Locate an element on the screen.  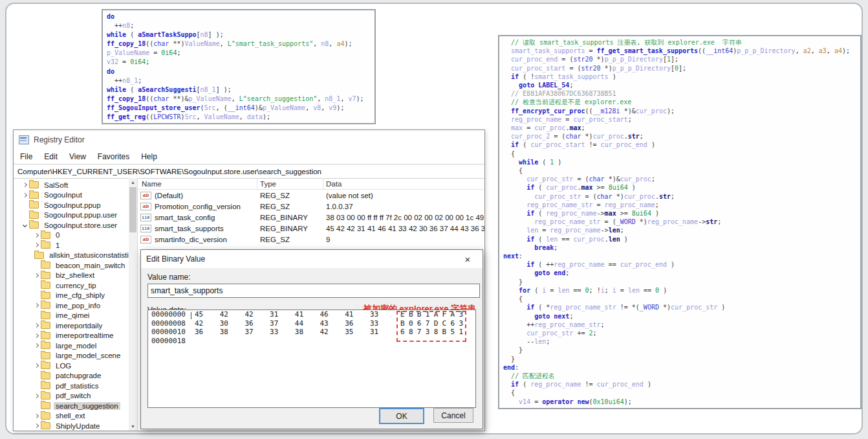
scrollbar-thumb is located at coordinates (133, 210).